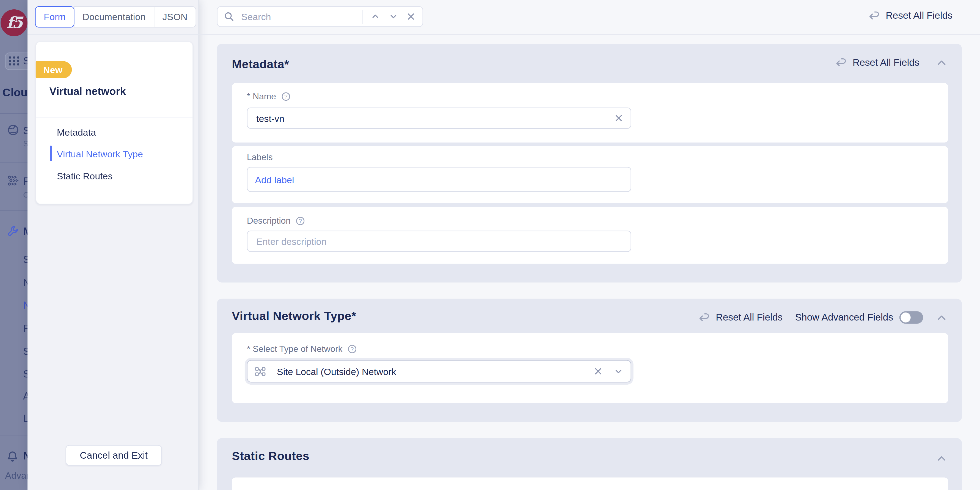  Describe the element at coordinates (439, 241) in the screenshot. I see `description-input-wrap` at that location.